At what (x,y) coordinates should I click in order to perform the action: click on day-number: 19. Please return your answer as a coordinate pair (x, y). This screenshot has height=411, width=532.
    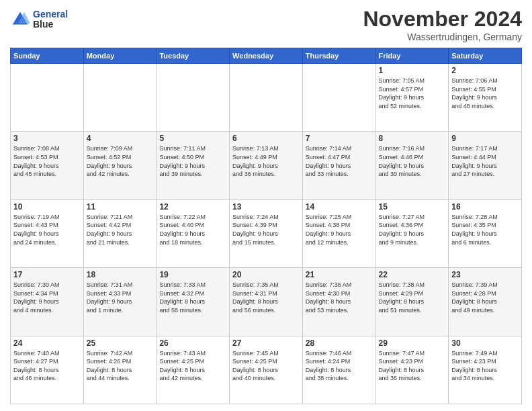
    Looking at the image, I should click on (193, 275).